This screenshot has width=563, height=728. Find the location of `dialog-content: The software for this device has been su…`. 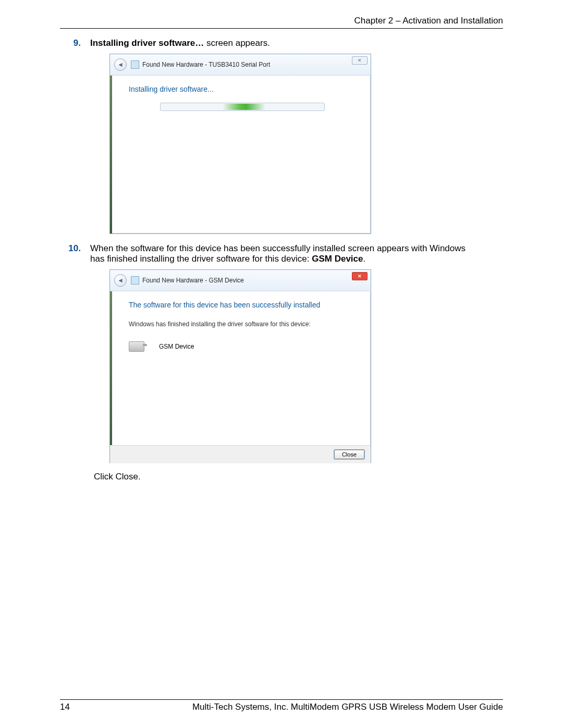

dialog-content: The software for this device has been su… is located at coordinates (240, 377).